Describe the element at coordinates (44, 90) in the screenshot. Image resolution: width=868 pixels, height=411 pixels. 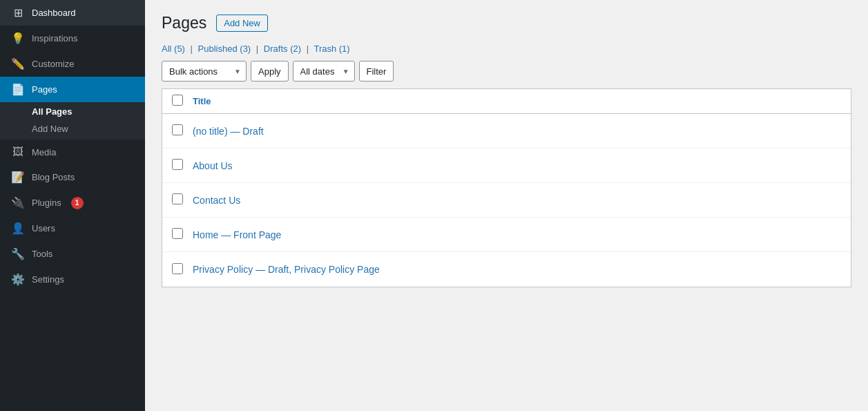
I see `sidebar-item-label: Pages` at that location.